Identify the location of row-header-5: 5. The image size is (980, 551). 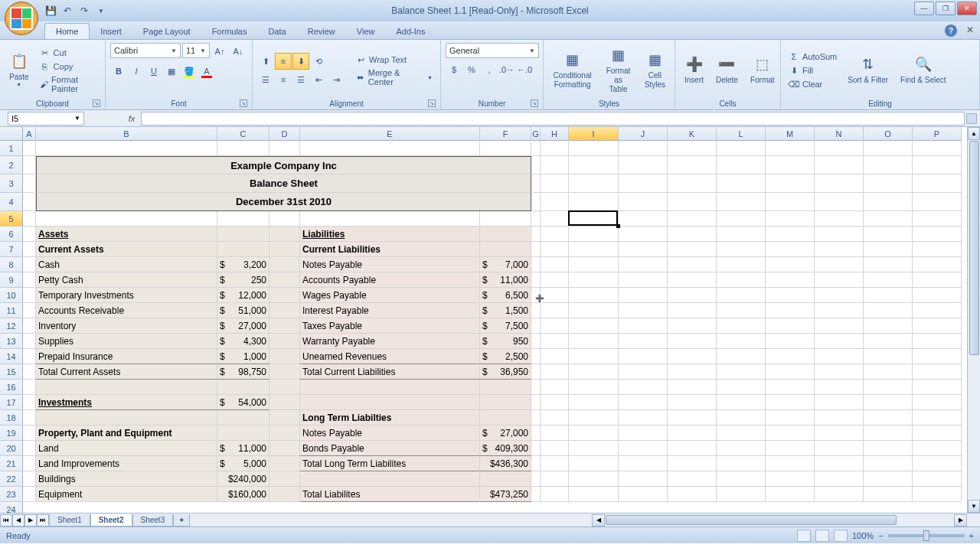
(11, 219).